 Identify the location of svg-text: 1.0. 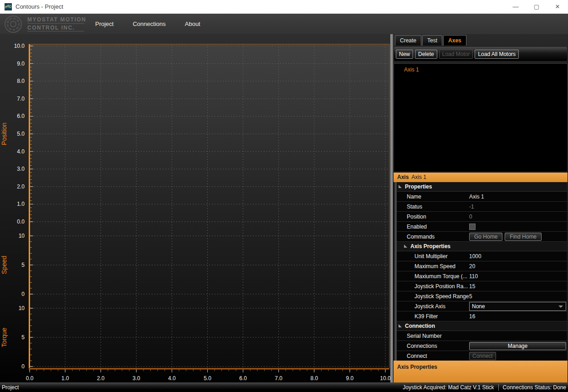
(66, 378).